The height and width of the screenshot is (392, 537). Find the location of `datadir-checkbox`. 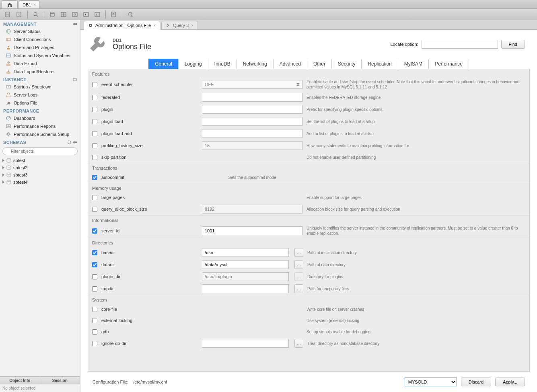

datadir-checkbox is located at coordinates (95, 265).